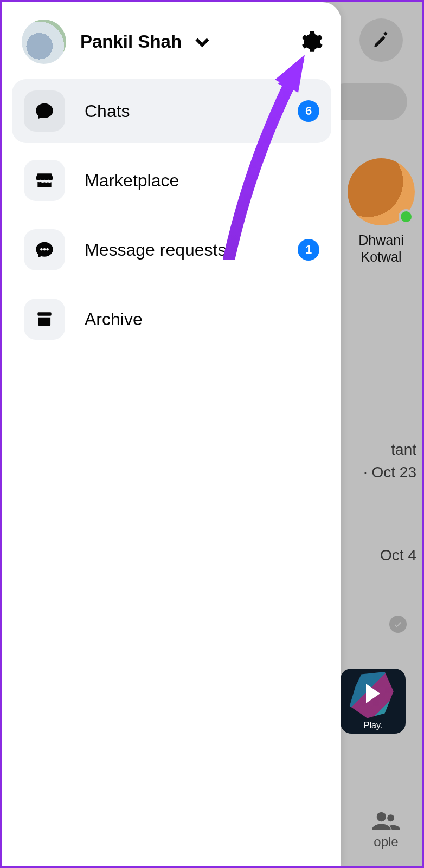 The width and height of the screenshot is (424, 868). Describe the element at coordinates (373, 701) in the screenshot. I see `play-card: Play.` at that location.